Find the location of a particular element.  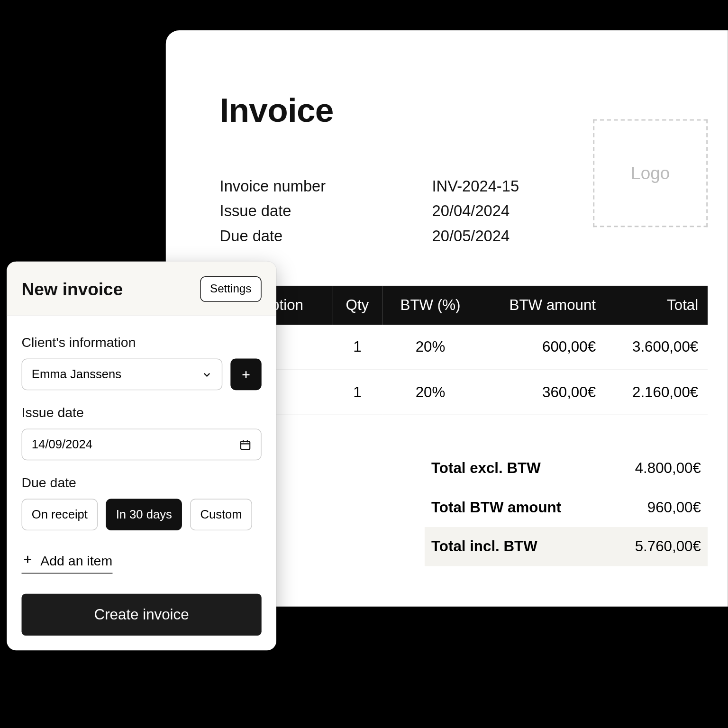

chevron-down-icon is located at coordinates (207, 374).